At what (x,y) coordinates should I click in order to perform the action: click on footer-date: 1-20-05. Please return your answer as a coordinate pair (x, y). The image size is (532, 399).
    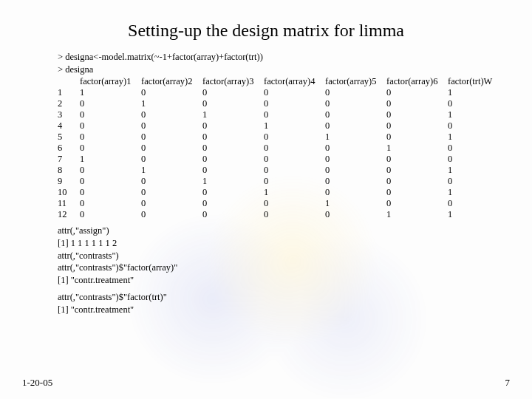
    Looking at the image, I should click on (37, 383).